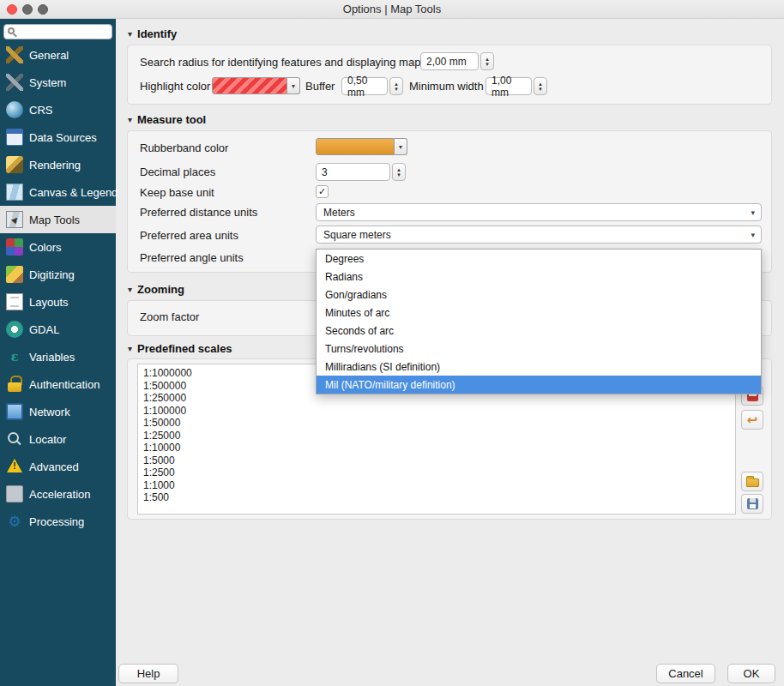 Image resolution: width=784 pixels, height=686 pixels. Describe the element at coordinates (58, 288) in the screenshot. I see `sidebar-list: General System CRS Data Sources Renderin…` at that location.